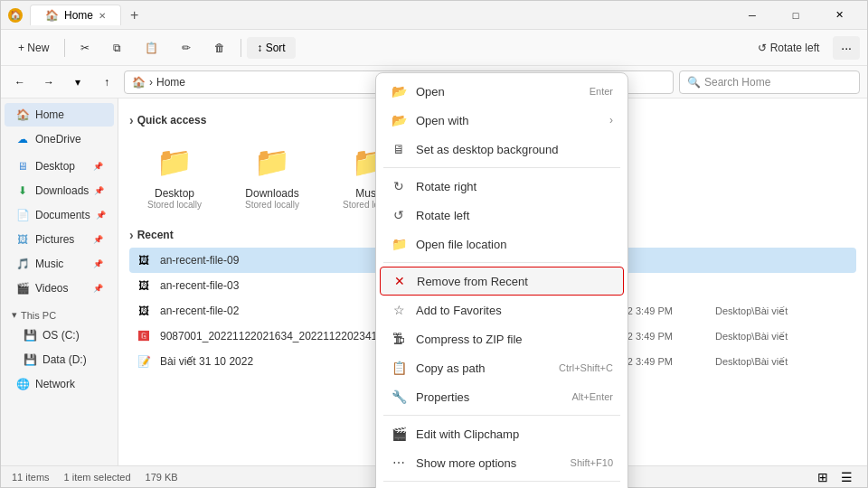 The width and height of the screenshot is (868, 488). Describe the element at coordinates (78, 82) in the screenshot. I see `recent-locations-button: ▾` at that location.